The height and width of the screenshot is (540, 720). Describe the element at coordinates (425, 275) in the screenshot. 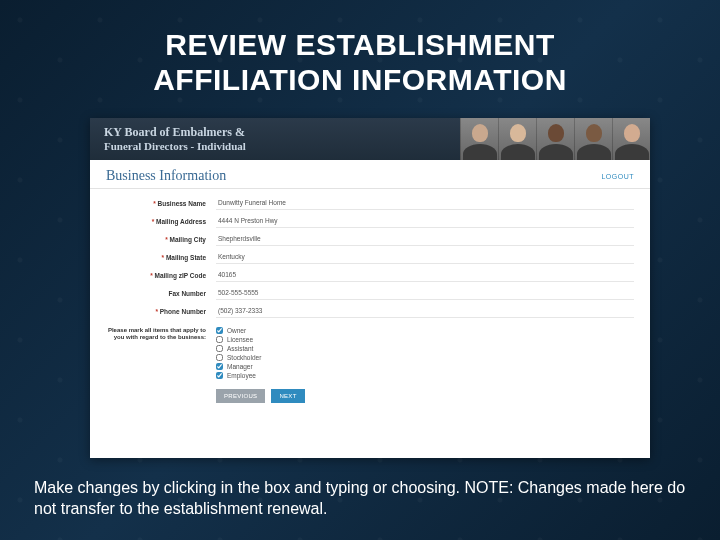

I see `input-mailing-zip: 40165` at that location.